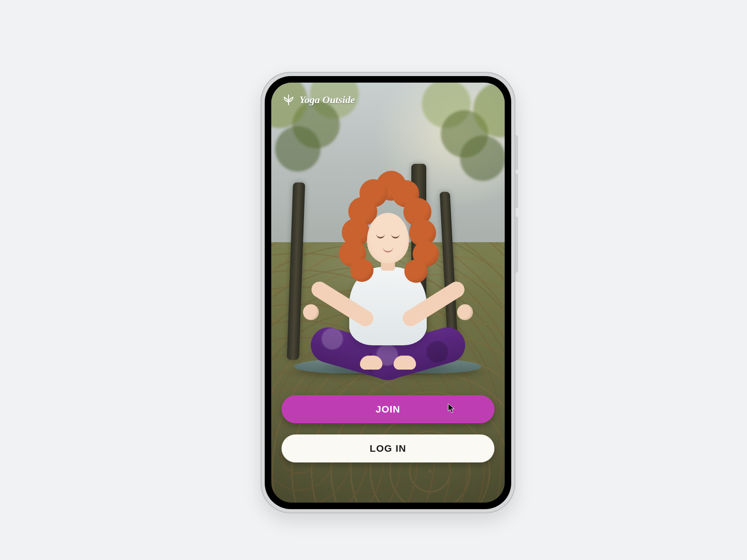 The width and height of the screenshot is (747, 560). Describe the element at coordinates (517, 153) in the screenshot. I see `volume-up-button` at that location.